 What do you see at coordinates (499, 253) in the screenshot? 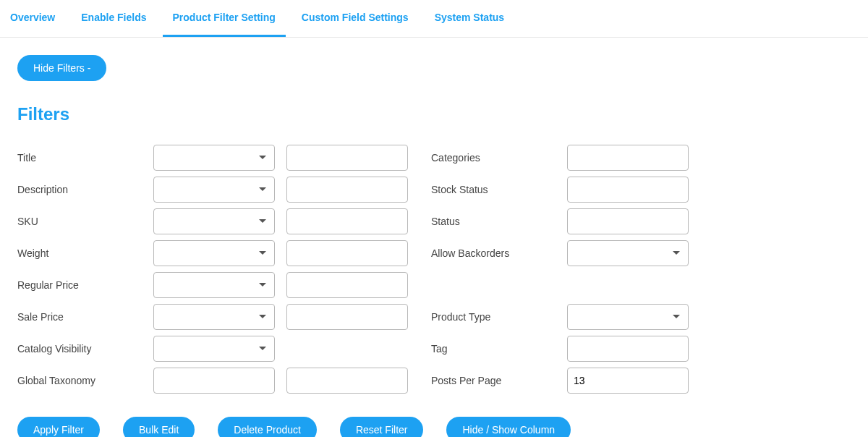
I see `filter-label: Allow Backorders` at bounding box center [499, 253].